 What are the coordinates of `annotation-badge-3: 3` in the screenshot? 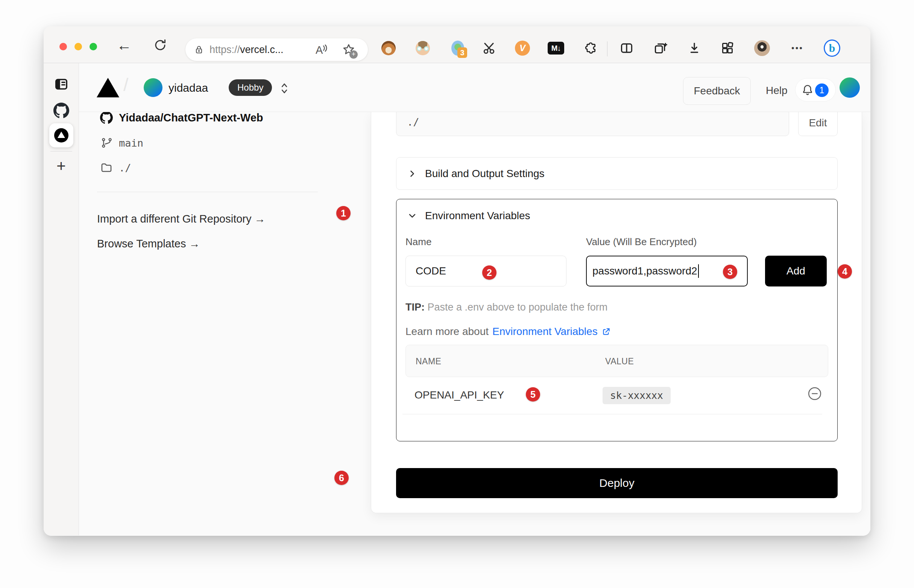 It's located at (730, 272).